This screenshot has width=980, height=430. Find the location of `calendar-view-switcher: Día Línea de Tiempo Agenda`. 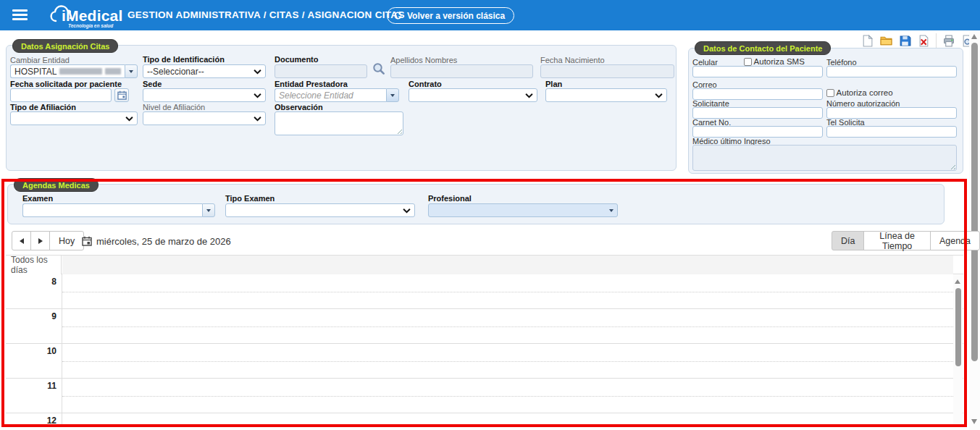

calendar-view-switcher: Día Línea de Tiempo Agenda is located at coordinates (905, 240).